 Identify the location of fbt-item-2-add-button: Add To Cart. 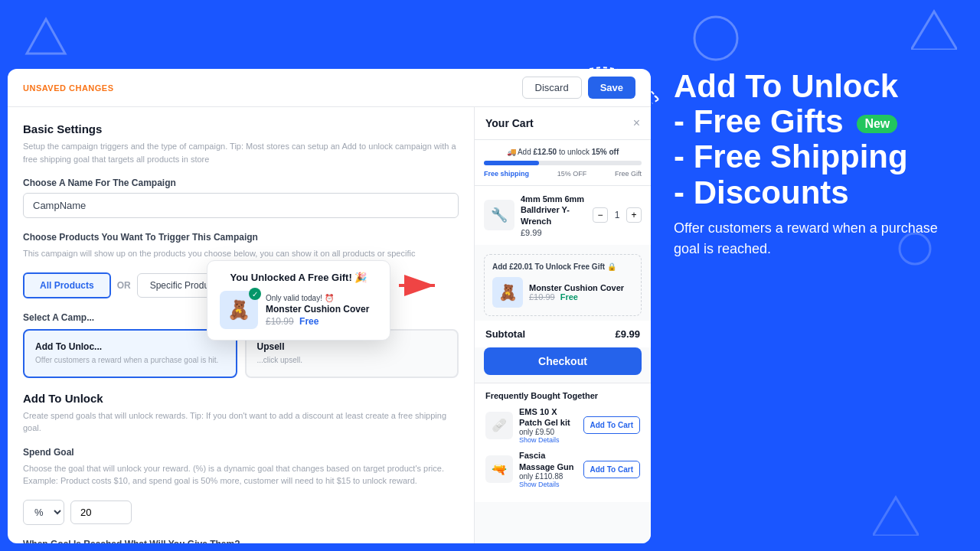
(612, 470).